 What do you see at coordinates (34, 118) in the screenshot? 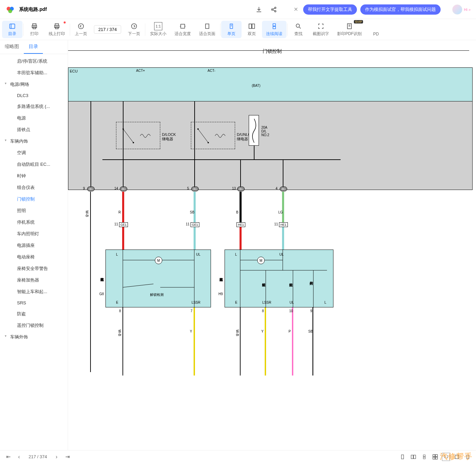
I see `tree-leaf: 电源` at bounding box center [34, 118].